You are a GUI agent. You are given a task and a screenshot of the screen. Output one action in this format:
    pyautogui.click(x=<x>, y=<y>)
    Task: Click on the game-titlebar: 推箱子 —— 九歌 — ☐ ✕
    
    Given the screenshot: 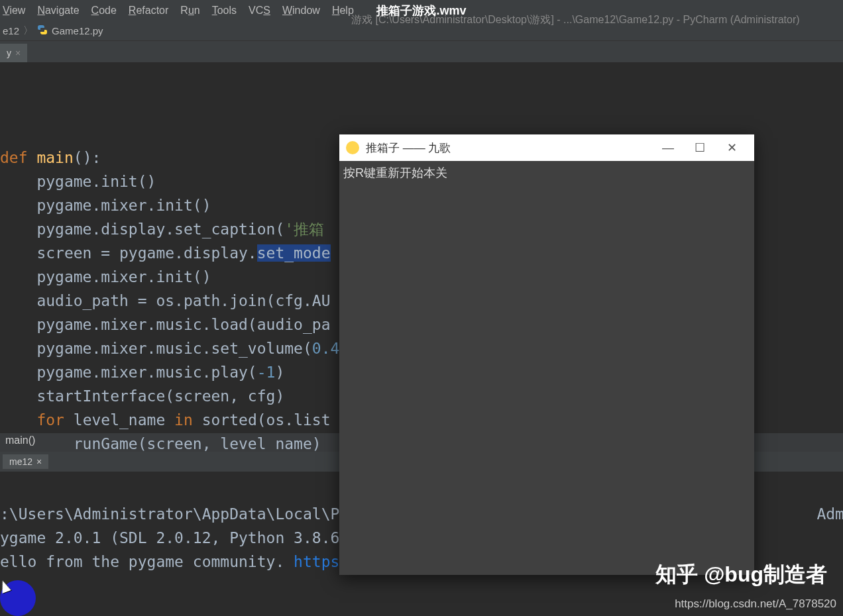 What is the action you would take?
    pyautogui.click(x=547, y=148)
    